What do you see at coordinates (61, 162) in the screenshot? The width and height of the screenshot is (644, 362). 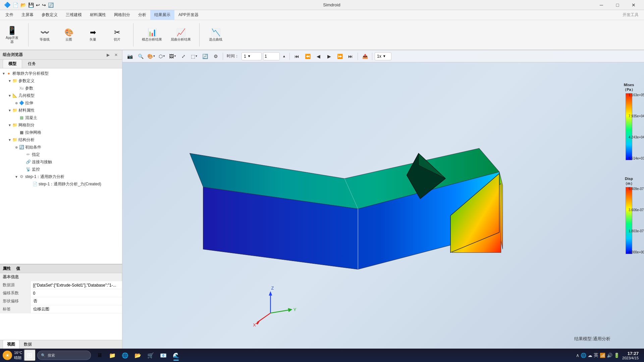 I see `tree-item-contact: ▶ 🔗 连接与接触` at bounding box center [61, 162].